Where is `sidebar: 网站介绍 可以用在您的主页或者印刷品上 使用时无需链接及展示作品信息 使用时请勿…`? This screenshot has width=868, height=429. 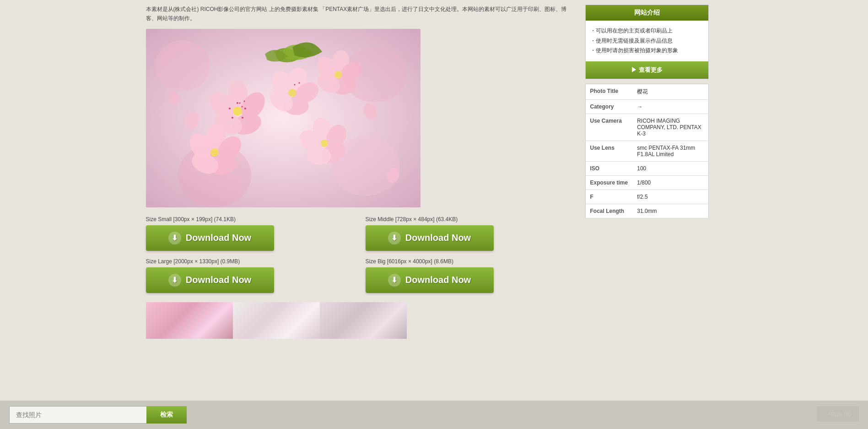
sidebar: 网站介绍 可以用在您的主页或者印刷品上 使用时无需链接及展示作品信息 使用时请勿… is located at coordinates (647, 188).